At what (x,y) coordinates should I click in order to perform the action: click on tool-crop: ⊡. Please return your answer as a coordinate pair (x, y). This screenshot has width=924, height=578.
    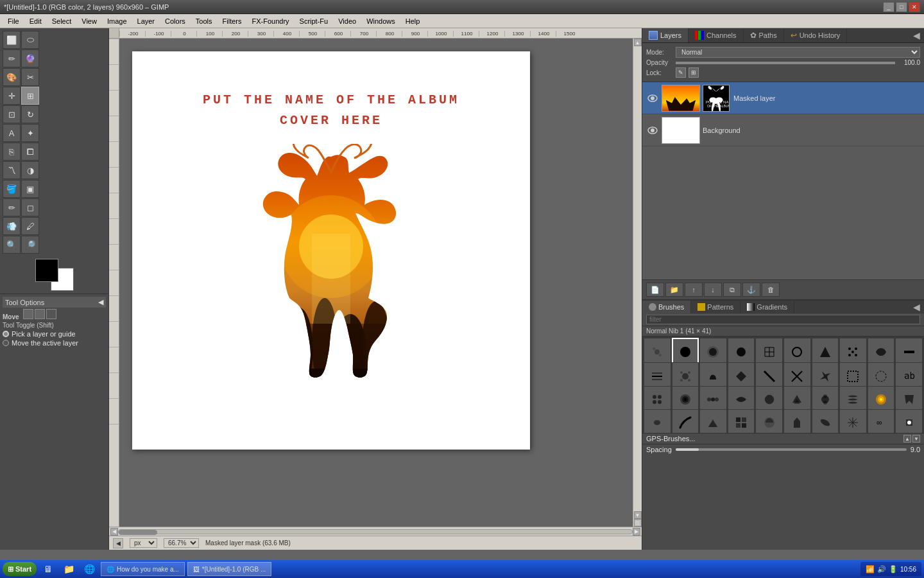
    Looking at the image, I should click on (12, 114).